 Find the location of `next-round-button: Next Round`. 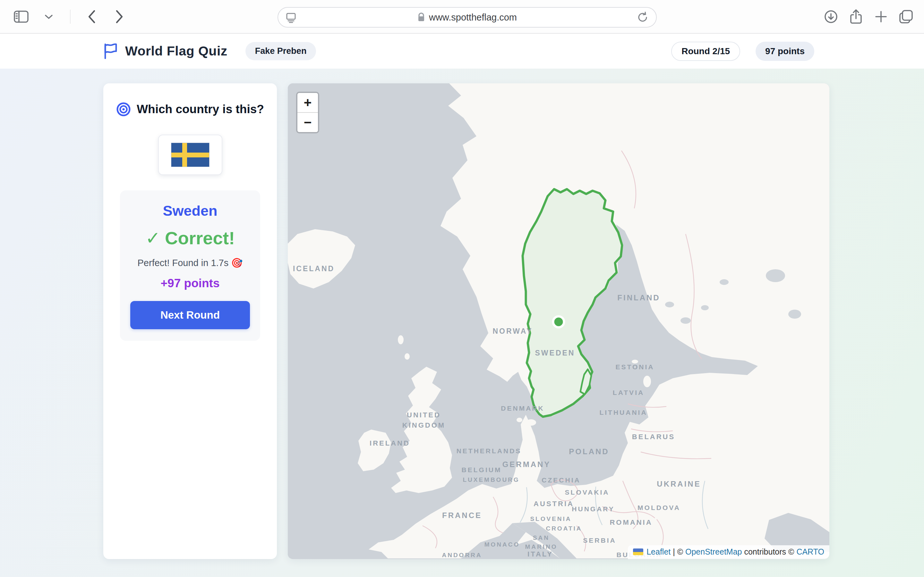

next-round-button: Next Round is located at coordinates (190, 315).